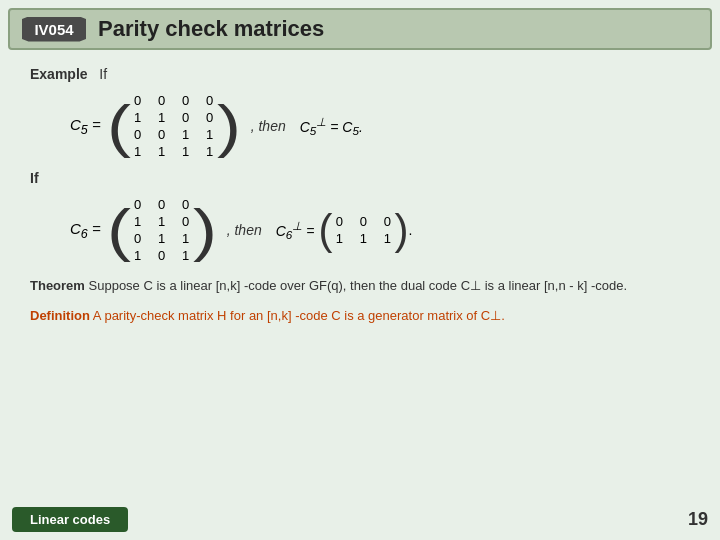 This screenshot has height=540, width=720. Describe the element at coordinates (174, 126) in the screenshot. I see `matrix1-container: ( 0000 1100 0011 1111 )` at that location.